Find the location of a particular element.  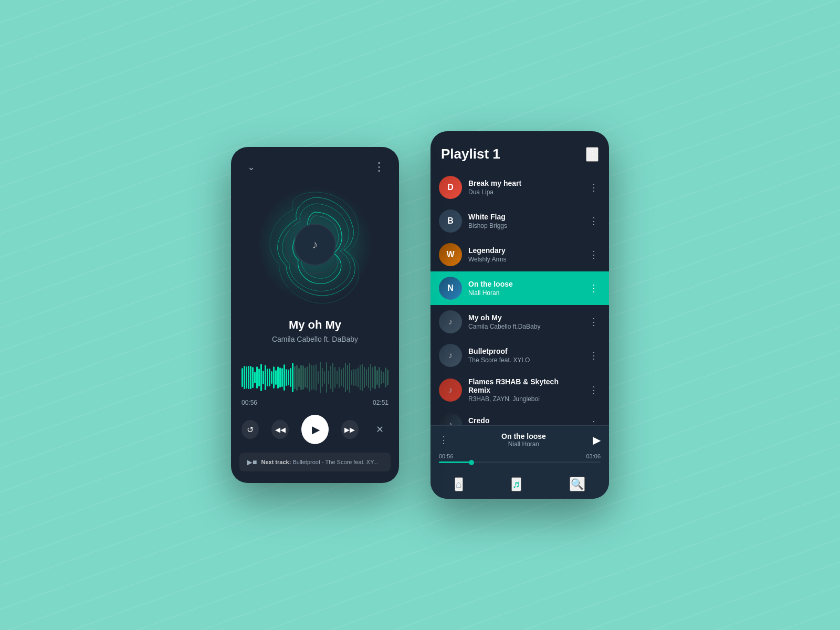

track-details: On the looseNiall Horan is located at coordinates (524, 288).